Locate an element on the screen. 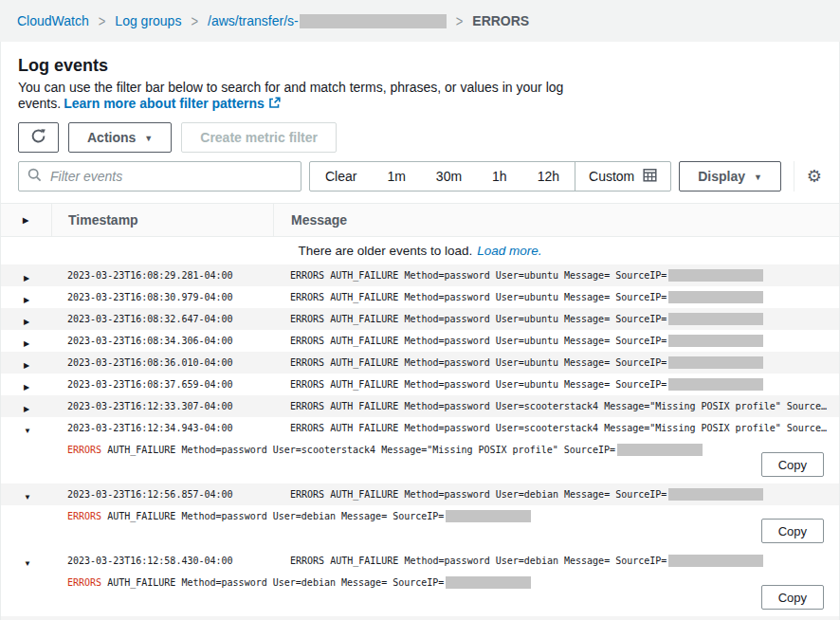 This screenshot has width=840, height=620. log-timestamp: 2023-03-23T16:08:34.306-04:00 is located at coordinates (162, 341).